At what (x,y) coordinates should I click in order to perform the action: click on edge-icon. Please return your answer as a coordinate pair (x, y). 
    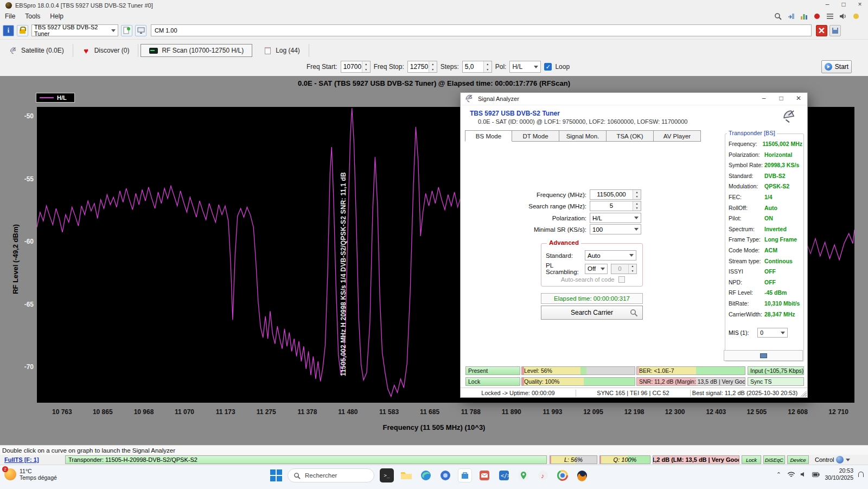
    Looking at the image, I should click on (426, 475).